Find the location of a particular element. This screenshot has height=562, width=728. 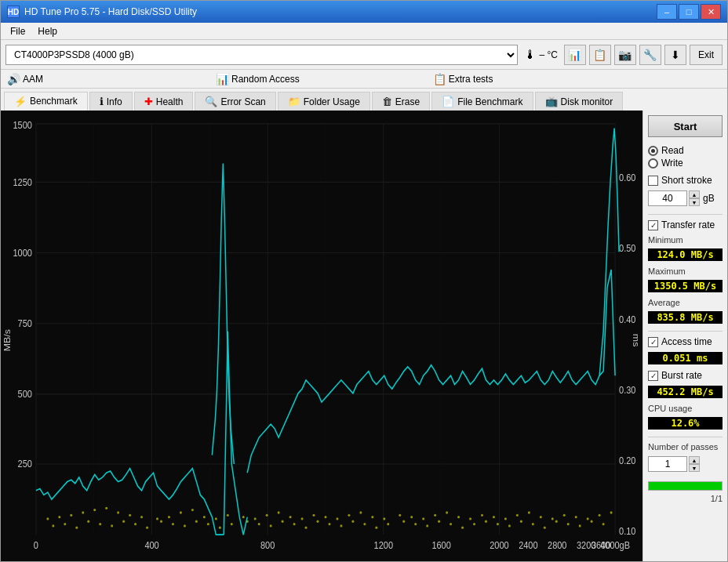

access-time-label: Access time is located at coordinates (687, 342).